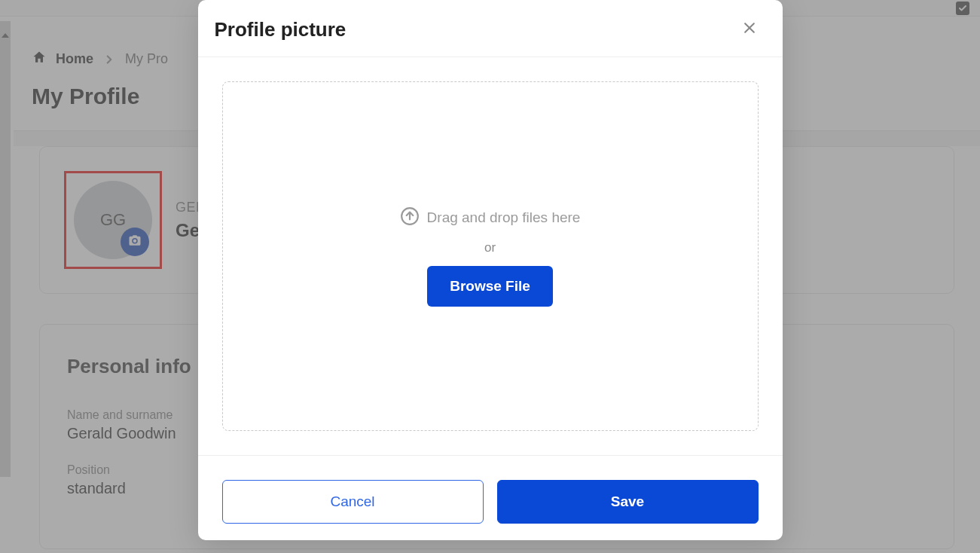 The height and width of the screenshot is (553, 980). I want to click on modal-footer: Cancel Save, so click(490, 497).